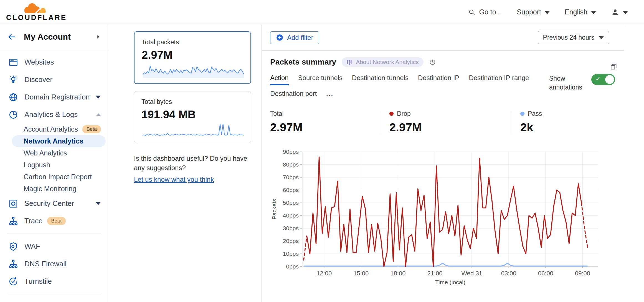  What do you see at coordinates (59, 189) in the screenshot?
I see `sidebar-item-magic-monitoring: Magic Monitoring` at bounding box center [59, 189].